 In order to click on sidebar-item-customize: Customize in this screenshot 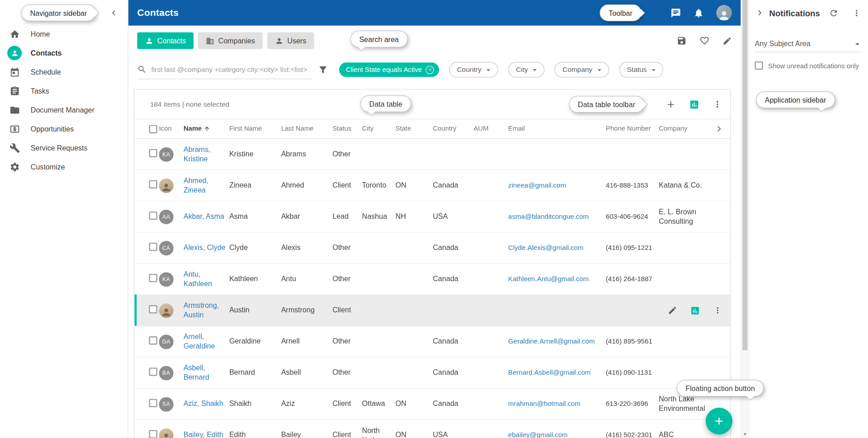, I will do `click(64, 167)`.